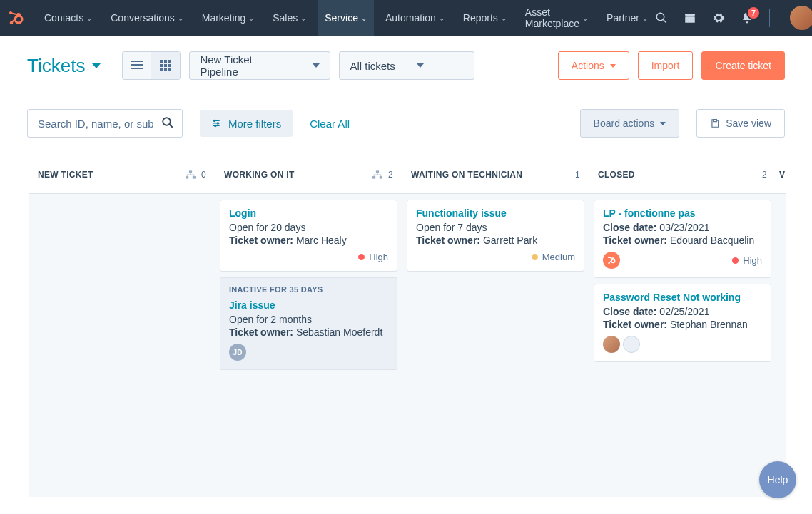 Image resolution: width=812 pixels, height=514 pixels. What do you see at coordinates (308, 324) in the screenshot?
I see `ticket-card: INACTIVE FOR 35 DAYS Jira issue Open for…` at bounding box center [308, 324].